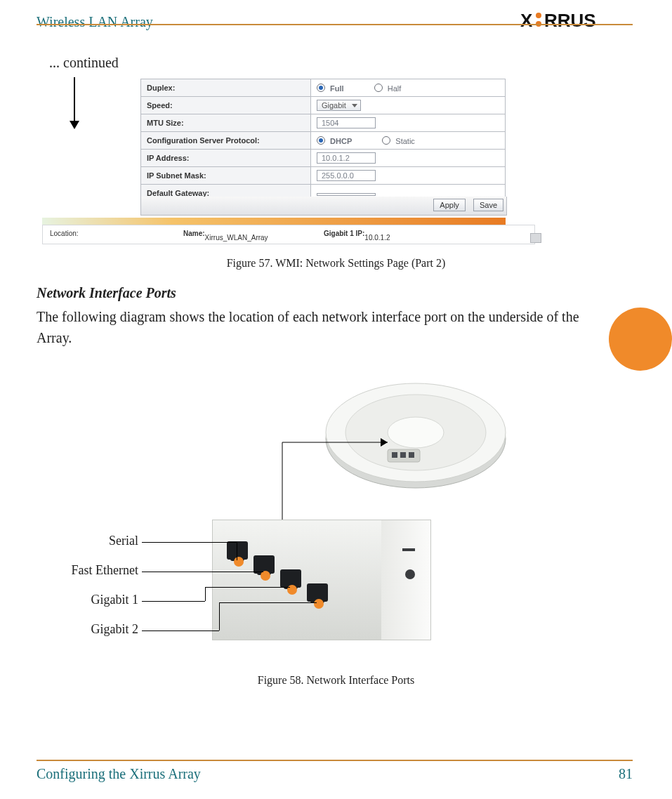 The height and width of the screenshot is (799, 672). Describe the element at coordinates (626, 774) in the screenshot. I see `footer-page-number: 81` at that location.